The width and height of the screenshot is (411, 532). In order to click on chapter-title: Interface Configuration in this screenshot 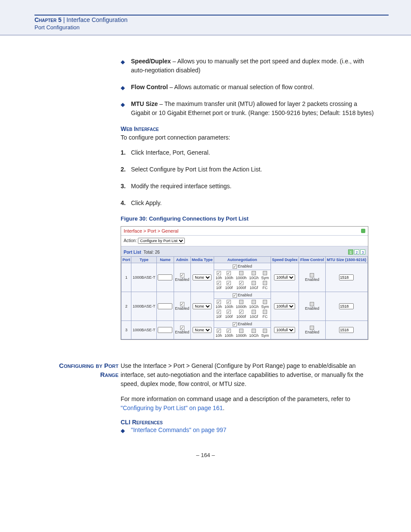, I will do `click(97, 20)`.